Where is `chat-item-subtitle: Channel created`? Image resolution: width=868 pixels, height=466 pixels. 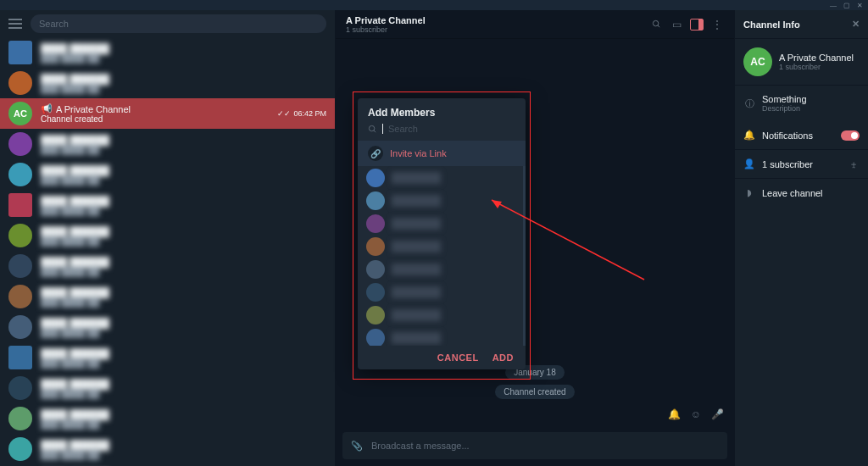
chat-item-subtitle: Channel created is located at coordinates (154, 119).